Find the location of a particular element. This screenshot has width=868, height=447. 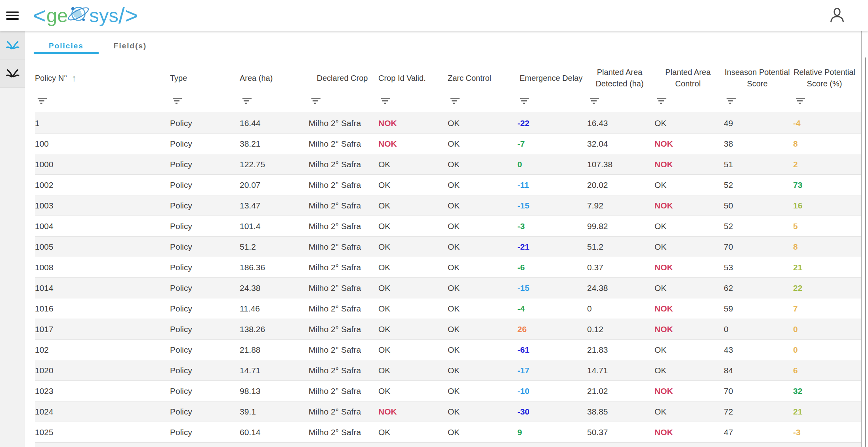

table-row: 1024Policy39.1Milho 2° SafraNOKOK-3038.8… is located at coordinates (448, 412).